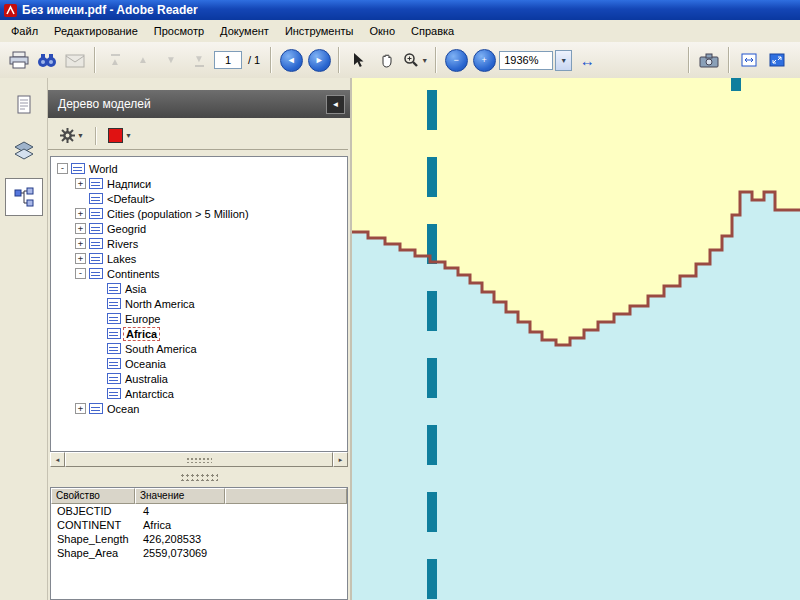 This screenshot has height=600, width=800. What do you see at coordinates (199, 408) in the screenshot?
I see `tree-item-ocean: + Ocean` at bounding box center [199, 408].